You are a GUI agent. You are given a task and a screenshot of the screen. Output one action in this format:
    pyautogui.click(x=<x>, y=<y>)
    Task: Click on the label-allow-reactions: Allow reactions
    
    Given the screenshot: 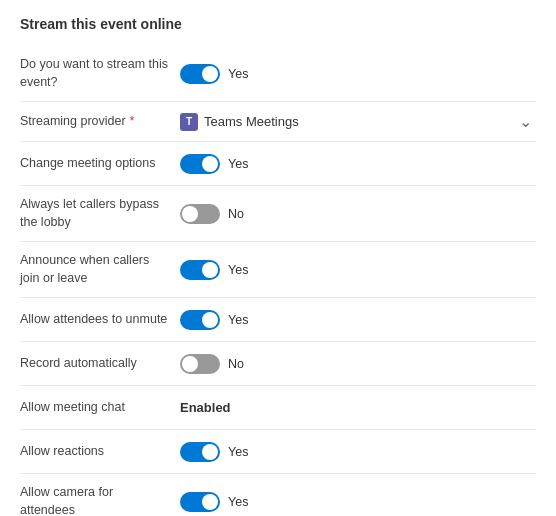 What is the action you would take?
    pyautogui.click(x=100, y=452)
    